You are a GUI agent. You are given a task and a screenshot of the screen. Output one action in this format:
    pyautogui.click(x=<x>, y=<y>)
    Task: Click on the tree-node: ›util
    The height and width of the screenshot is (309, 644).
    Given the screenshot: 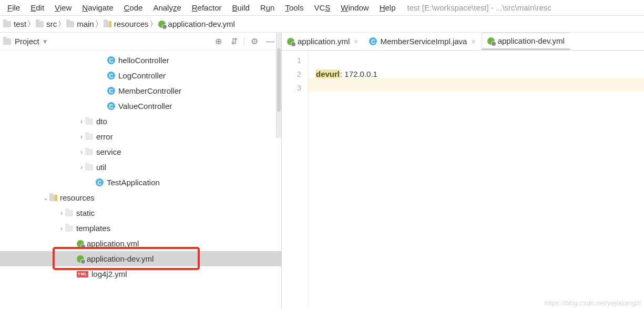 What is the action you would take?
    pyautogui.click(x=141, y=167)
    